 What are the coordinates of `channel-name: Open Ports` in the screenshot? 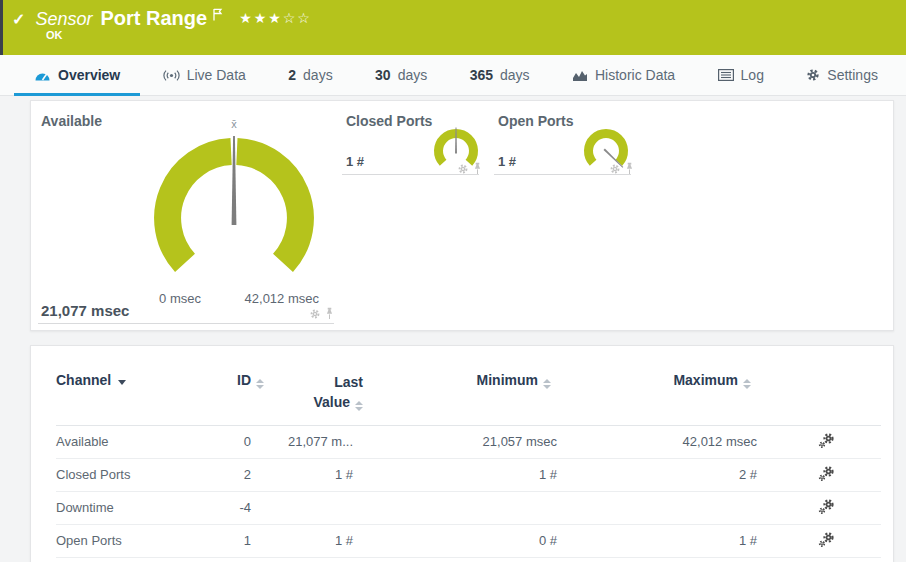 It's located at (141, 540).